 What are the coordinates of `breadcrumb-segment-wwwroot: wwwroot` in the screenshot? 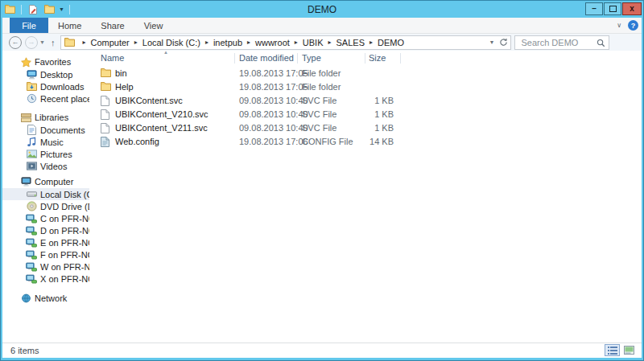 It's located at (272, 43).